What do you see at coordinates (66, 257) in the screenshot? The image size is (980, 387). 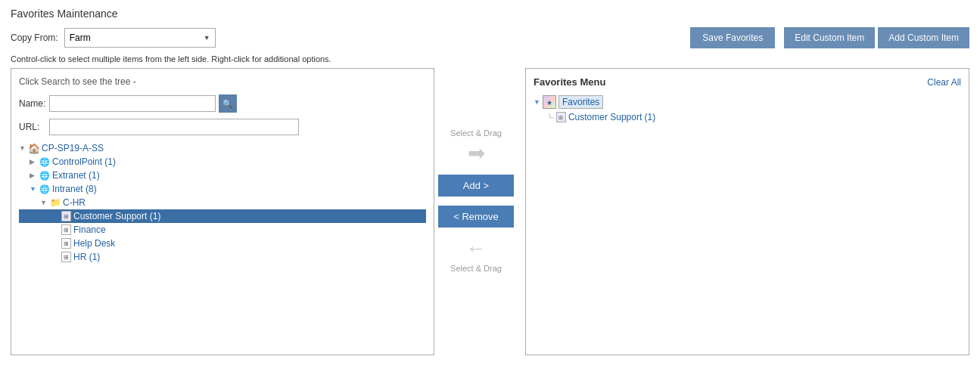 I see `page-icon-hr: ⊞` at bounding box center [66, 257].